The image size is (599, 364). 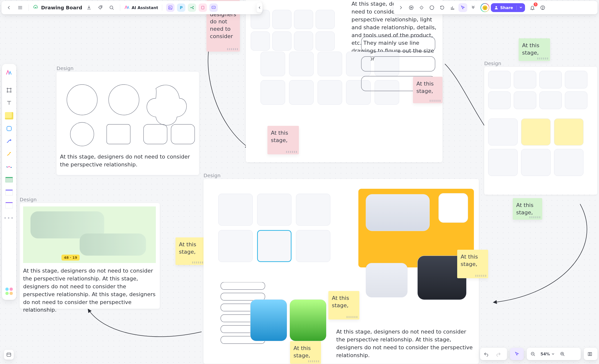 What do you see at coordinates (100, 8) in the screenshot?
I see `tag-button` at bounding box center [100, 8].